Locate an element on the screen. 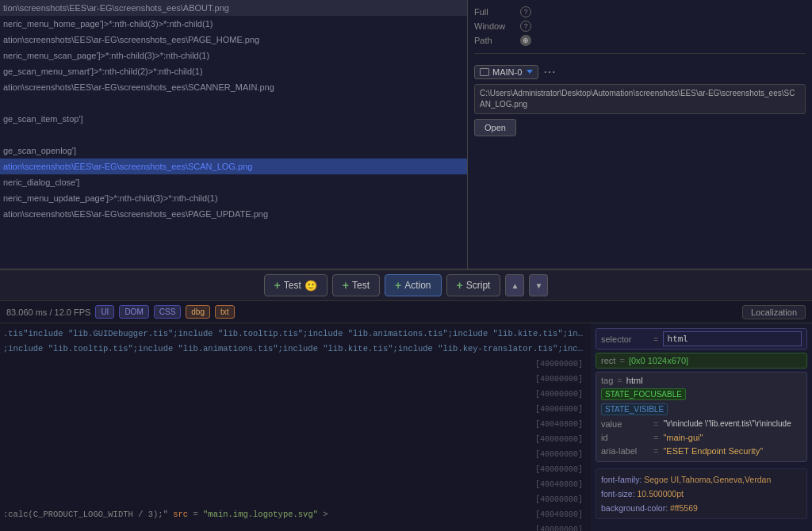  more-options-icon: ⋯ is located at coordinates (550, 71).